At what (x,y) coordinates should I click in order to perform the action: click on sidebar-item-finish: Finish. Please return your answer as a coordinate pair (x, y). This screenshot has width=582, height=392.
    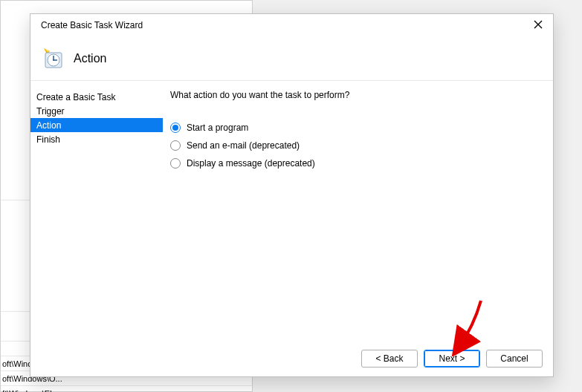
    Looking at the image, I should click on (97, 140).